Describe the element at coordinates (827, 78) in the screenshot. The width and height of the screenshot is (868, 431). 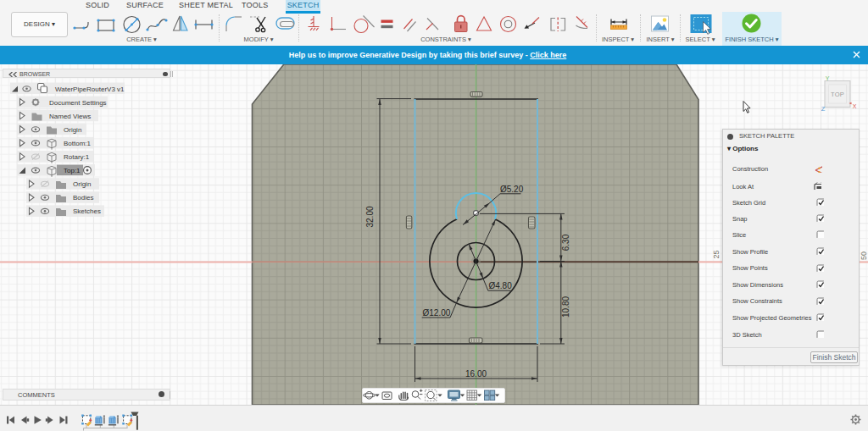
I see `svg-text: Y` at that location.